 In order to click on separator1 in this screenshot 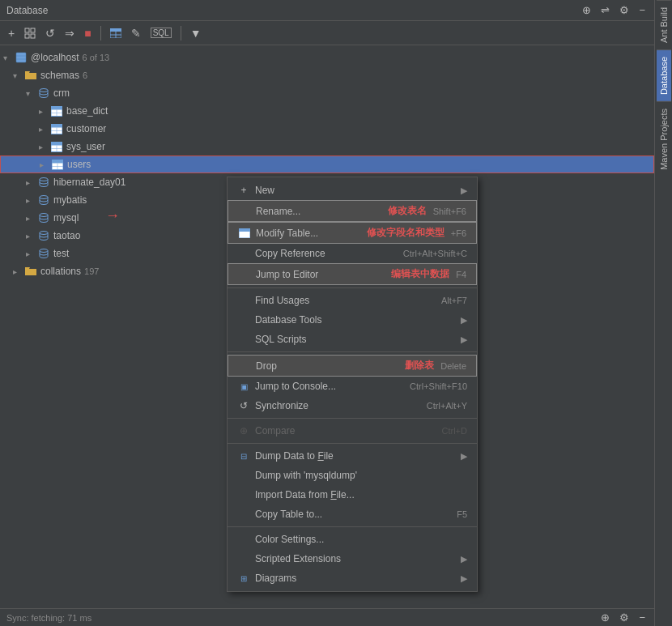, I will do `click(100, 33)`.